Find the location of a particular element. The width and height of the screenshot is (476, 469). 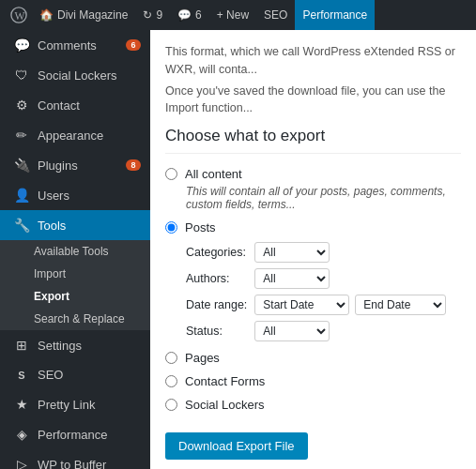

all-content-description: This will contain all of your posts, pag… is located at coordinates (323, 198).